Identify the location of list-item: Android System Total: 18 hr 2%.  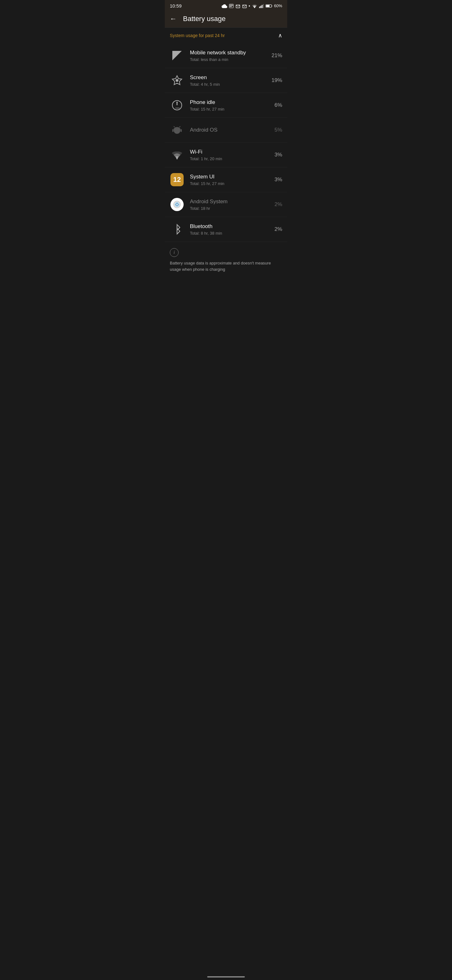
(226, 205).